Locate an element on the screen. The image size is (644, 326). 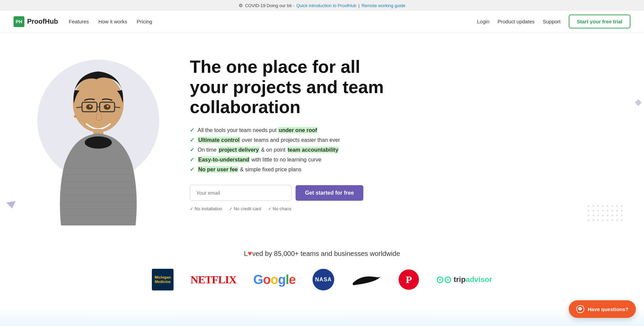
email-input is located at coordinates (241, 193).